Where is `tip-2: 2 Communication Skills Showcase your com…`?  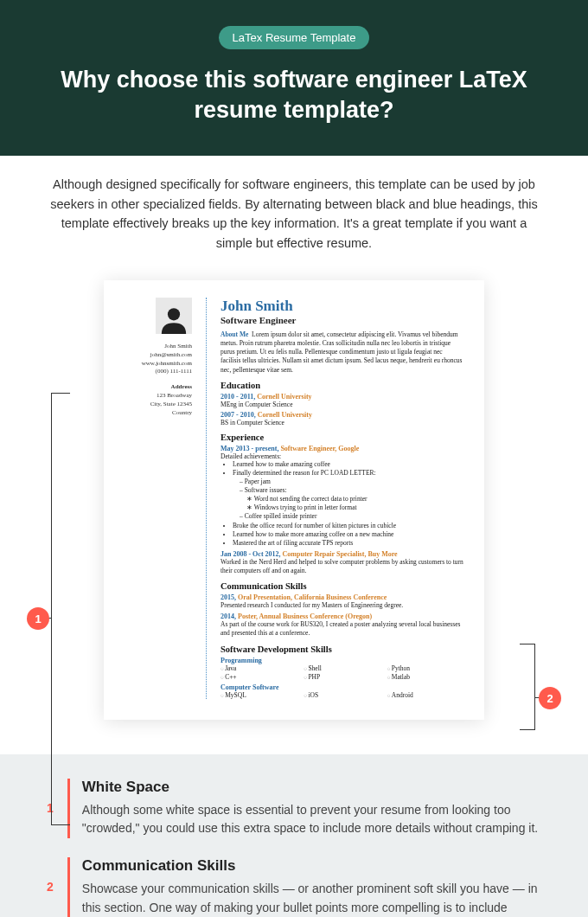 tip-2: 2 Communication Skills Showcase your com… is located at coordinates (294, 888).